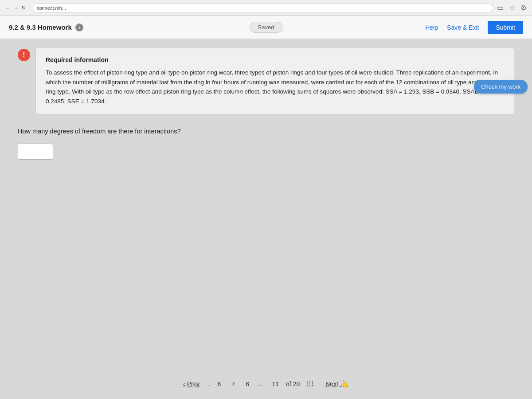 This screenshot has height=399, width=532. I want to click on page-7-button: 7, so click(233, 384).